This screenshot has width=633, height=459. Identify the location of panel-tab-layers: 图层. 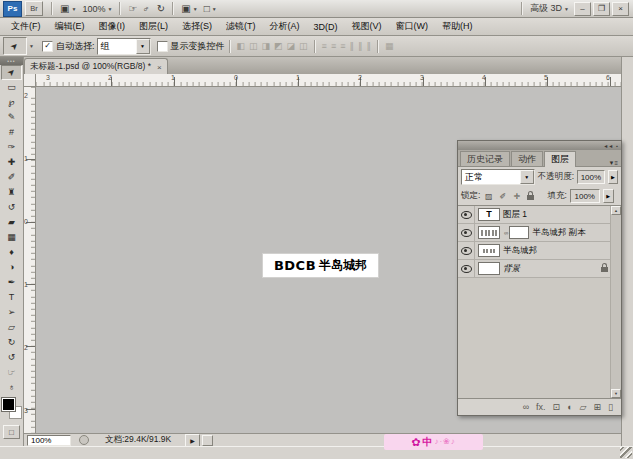
(560, 159).